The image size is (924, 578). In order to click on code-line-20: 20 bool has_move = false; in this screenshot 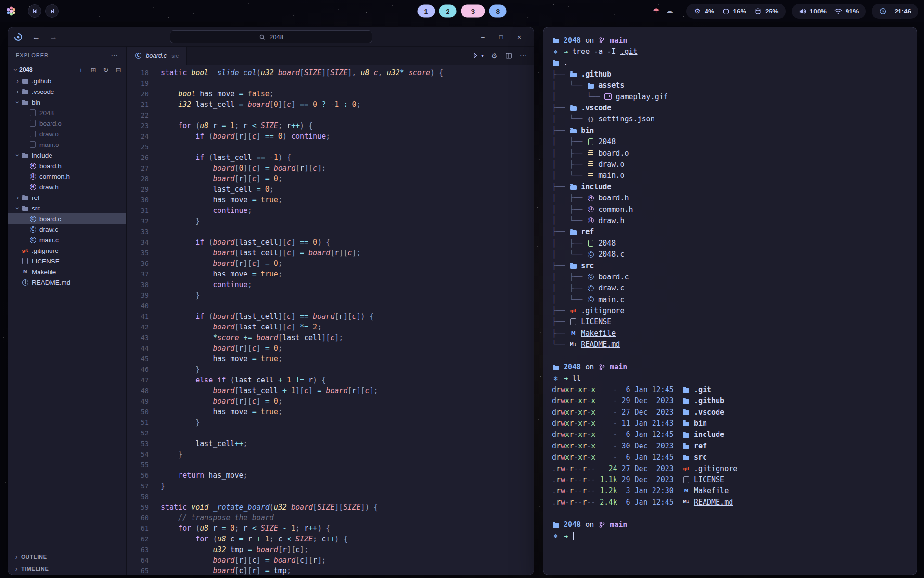, I will do `click(330, 94)`.